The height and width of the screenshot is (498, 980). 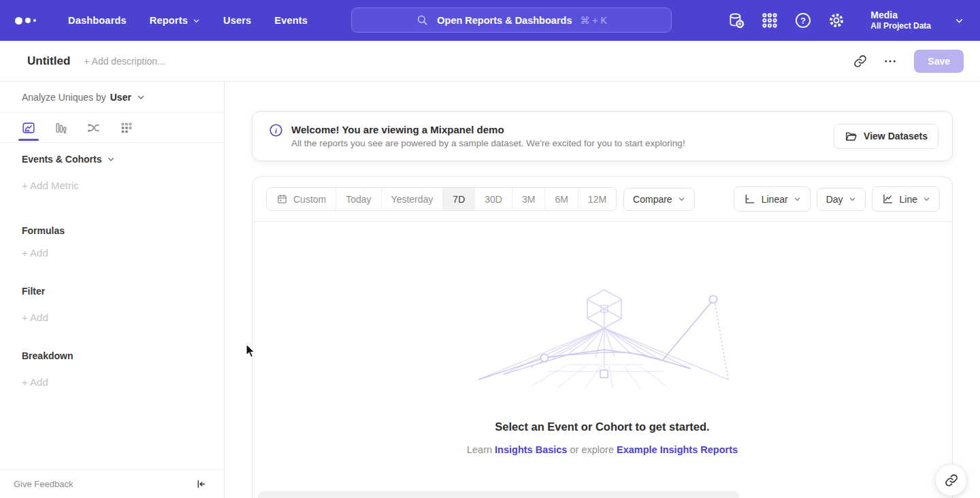 What do you see at coordinates (49, 61) in the screenshot?
I see `report-title: Untitled` at bounding box center [49, 61].